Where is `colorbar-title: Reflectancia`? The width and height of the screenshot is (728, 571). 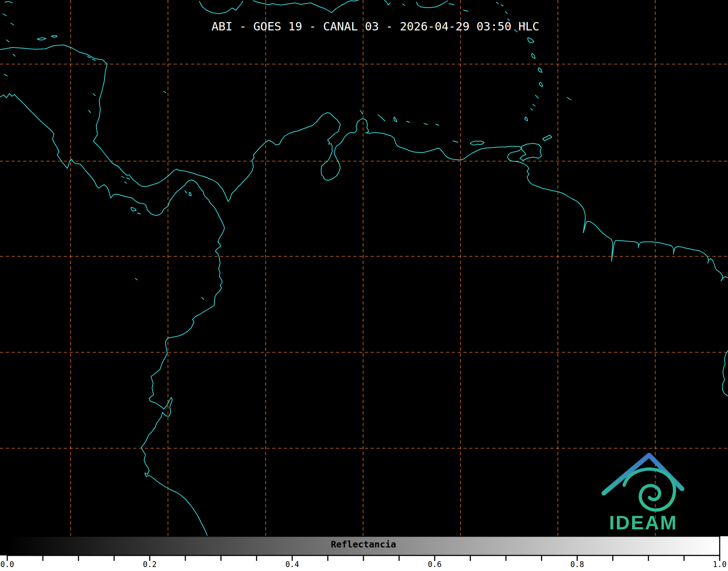 colorbar-title: Reflectancia is located at coordinates (363, 545).